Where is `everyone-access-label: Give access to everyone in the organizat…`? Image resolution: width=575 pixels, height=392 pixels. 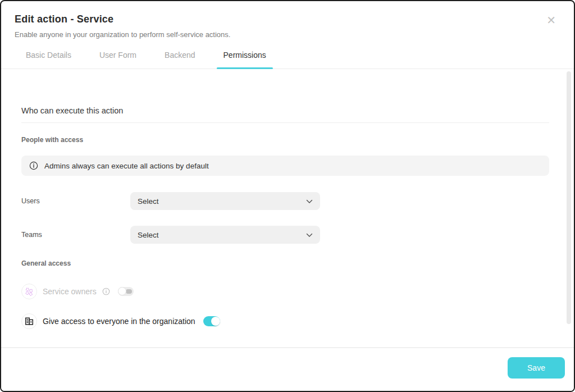 everyone-access-label: Give access to everyone in the organizat… is located at coordinates (119, 321).